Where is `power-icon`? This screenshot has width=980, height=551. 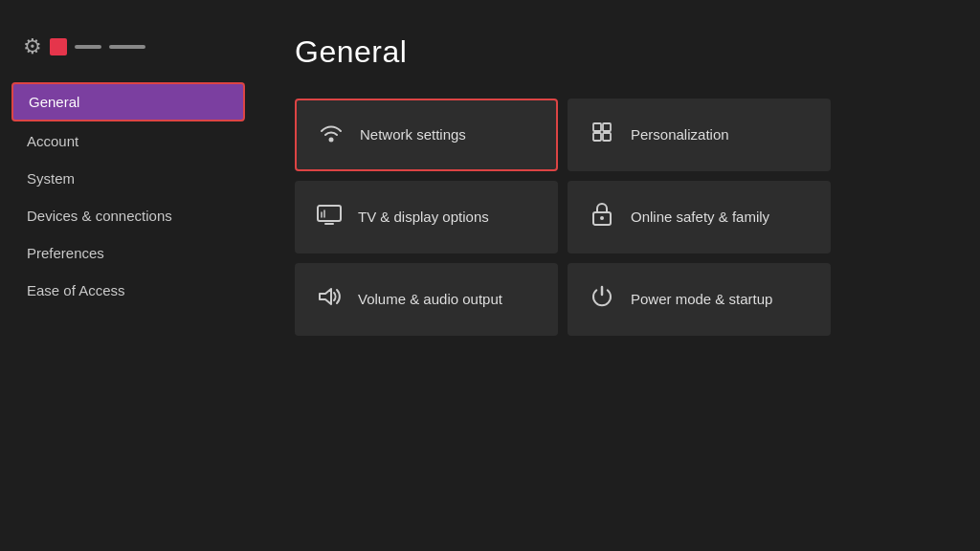 power-icon is located at coordinates (602, 299).